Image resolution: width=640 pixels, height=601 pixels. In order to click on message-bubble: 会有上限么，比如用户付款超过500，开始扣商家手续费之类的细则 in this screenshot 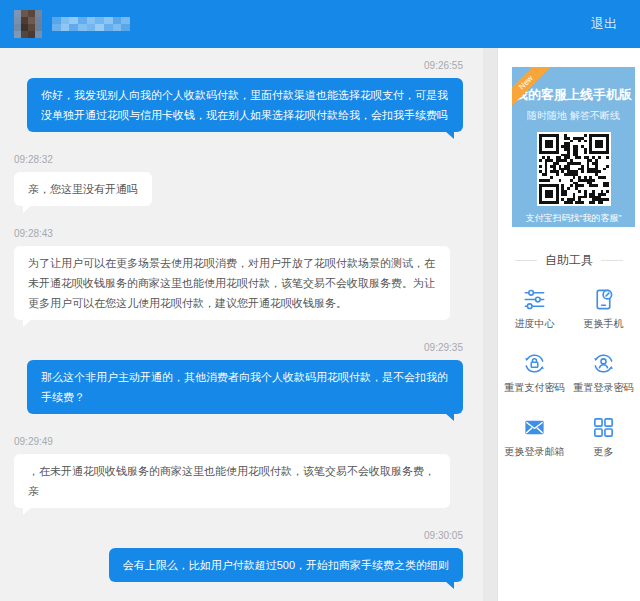, I will do `click(286, 565)`.